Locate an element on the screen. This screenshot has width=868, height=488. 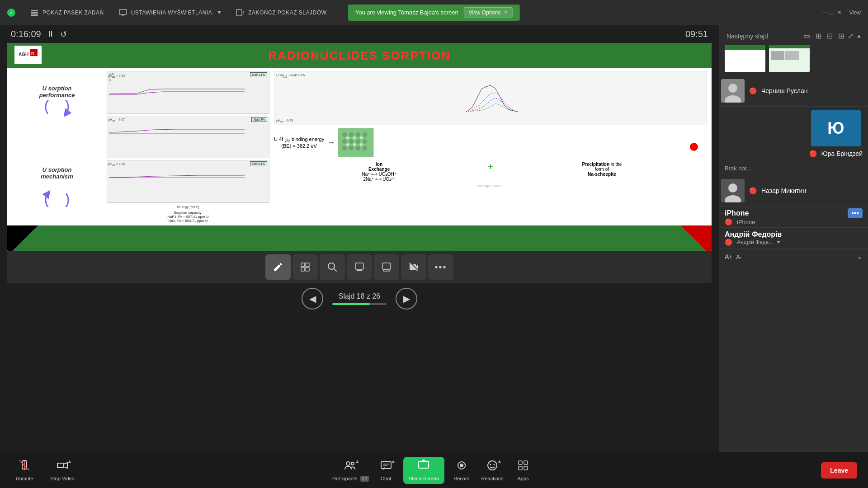
top-bar: ✓ POKAŻ PASEK ZADAŃ USTAWIENIA WYŚWIETLA… is located at coordinates (434, 13).